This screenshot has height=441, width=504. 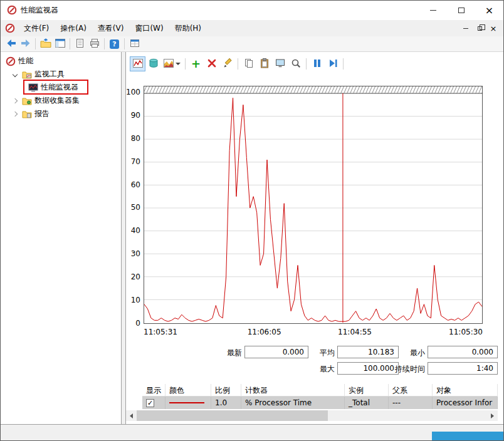 I want to click on scrollbar-thumb, so click(x=232, y=416).